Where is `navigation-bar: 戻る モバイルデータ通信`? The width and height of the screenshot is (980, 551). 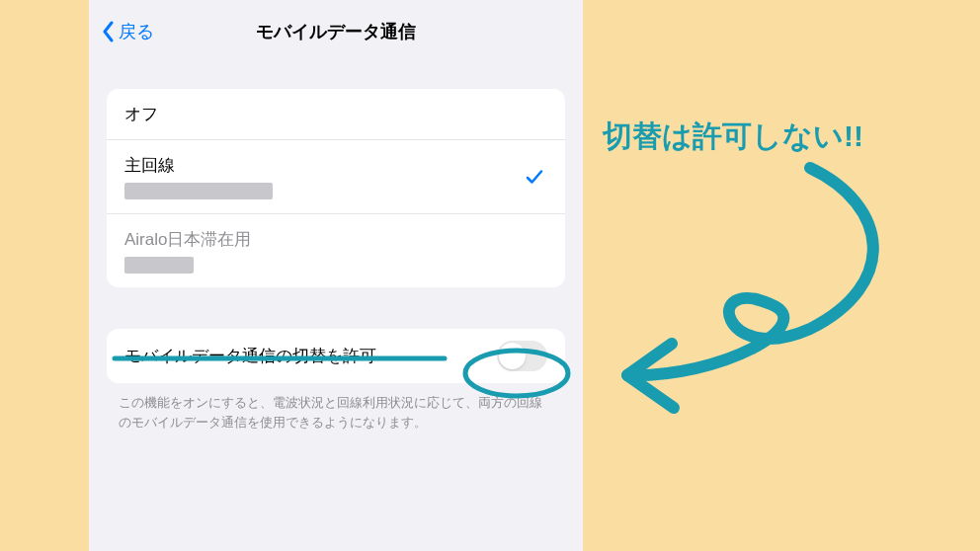 navigation-bar: 戻る モバイルデータ通信 is located at coordinates (336, 30).